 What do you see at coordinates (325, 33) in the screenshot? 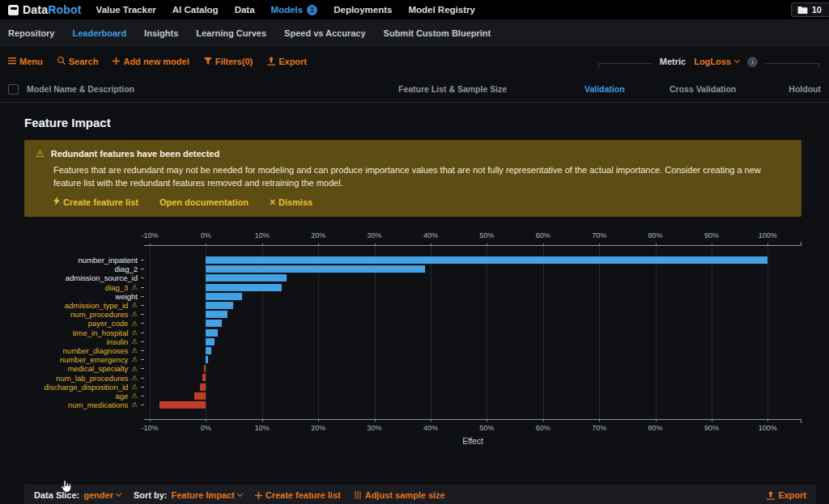
I see `subnav-item-speed-vs-accuracy: Speed vs Accuracy` at bounding box center [325, 33].